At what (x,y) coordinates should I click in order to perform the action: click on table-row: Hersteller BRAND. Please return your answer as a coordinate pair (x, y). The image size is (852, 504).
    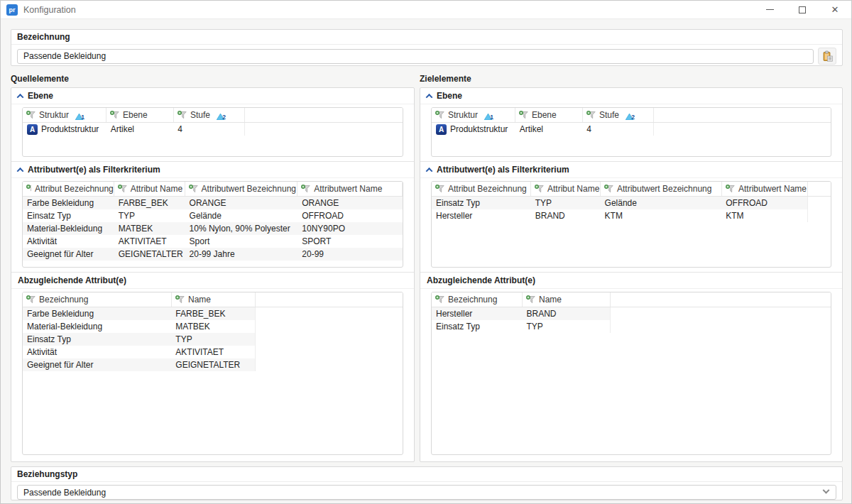
    Looking at the image, I should click on (521, 314).